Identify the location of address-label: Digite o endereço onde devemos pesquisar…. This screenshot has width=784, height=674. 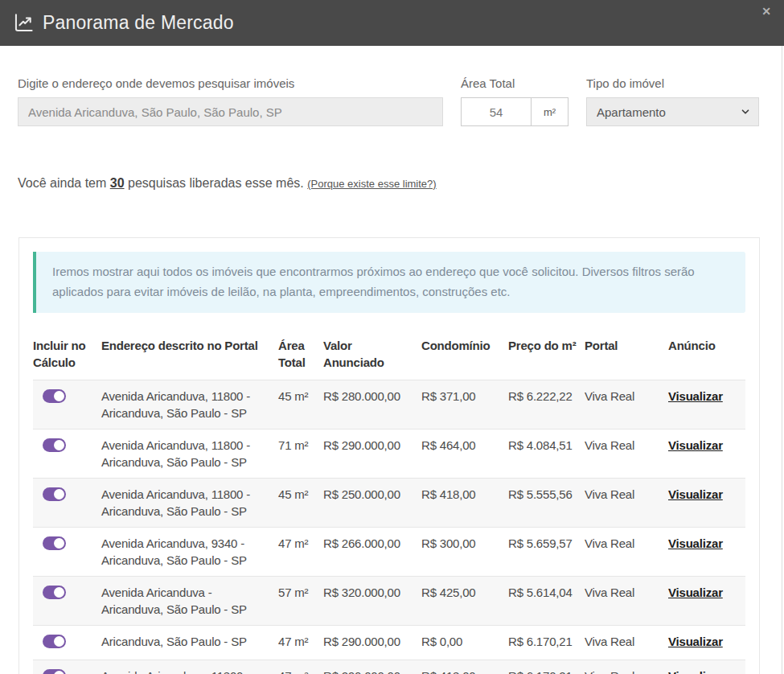
(230, 84).